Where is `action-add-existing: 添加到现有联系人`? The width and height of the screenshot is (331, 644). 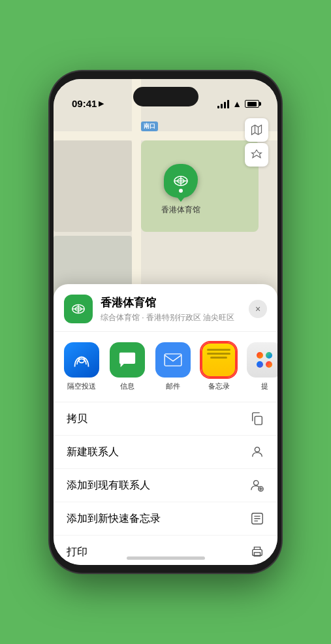
action-add-existing: 添加到现有联系人 is located at coordinates (166, 486).